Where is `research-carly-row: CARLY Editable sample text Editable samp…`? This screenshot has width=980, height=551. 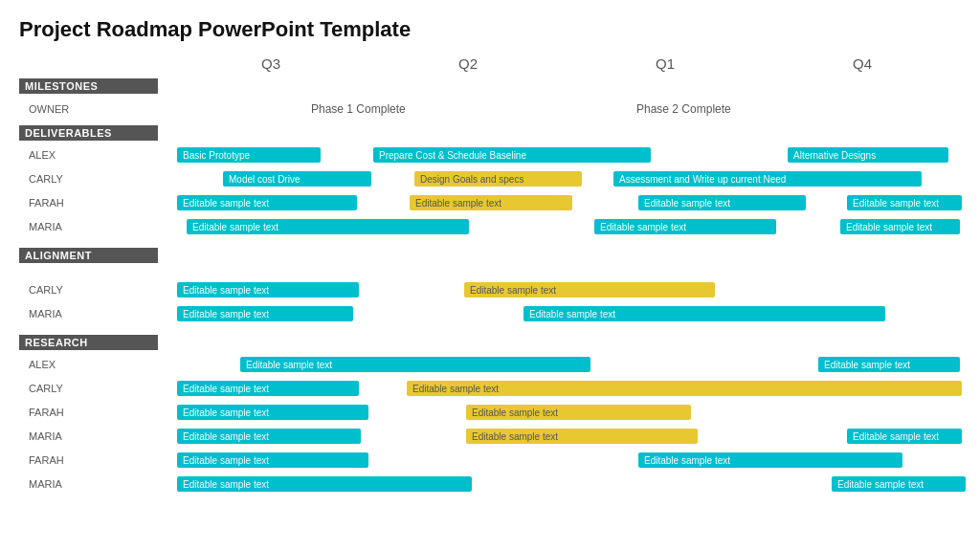 research-carly-row: CARLY Editable sample text Editable samp… is located at coordinates (490, 388).